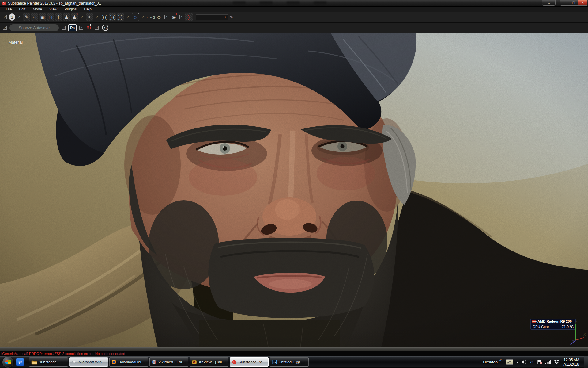 Image resolution: width=588 pixels, height=368 pixels. I want to click on clock-date: 7/11/2018, so click(571, 364).